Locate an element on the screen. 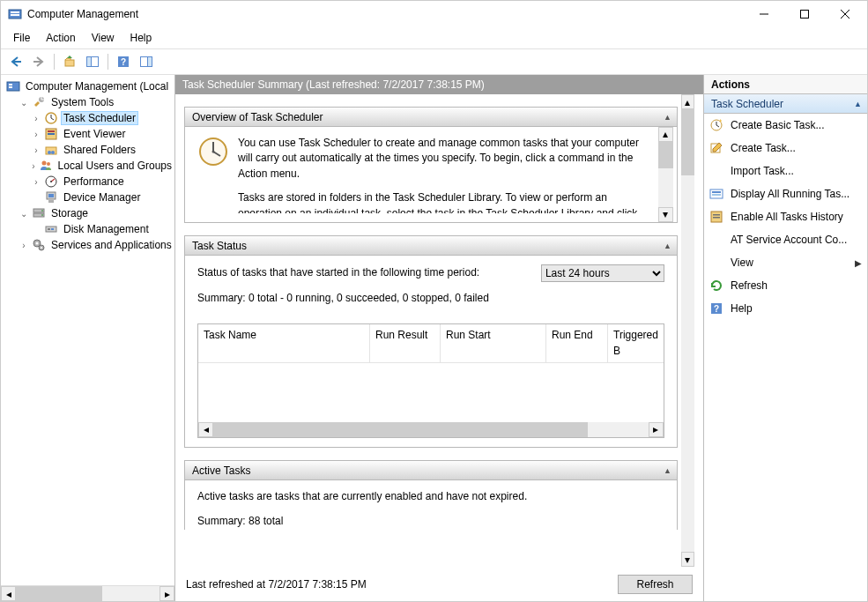 The height and width of the screenshot is (602, 868). table-horizontal-scrollbar: ◂ ▸ is located at coordinates (431, 430).